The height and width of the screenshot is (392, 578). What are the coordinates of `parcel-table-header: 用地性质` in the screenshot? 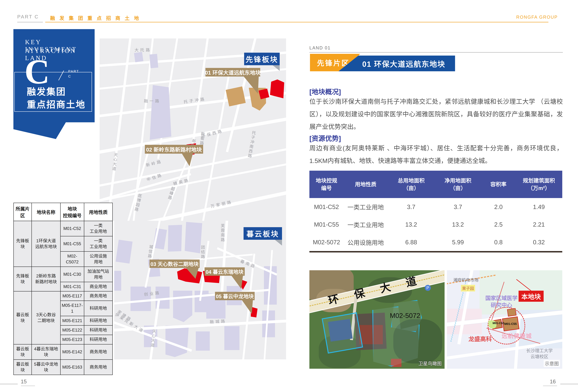 It's located at (366, 184).